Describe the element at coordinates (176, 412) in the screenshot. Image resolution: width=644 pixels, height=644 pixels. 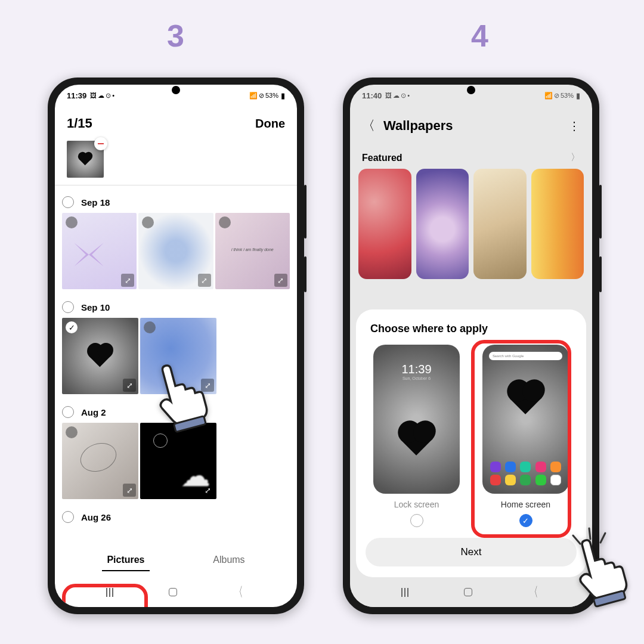
I see `date-group-aug2: Aug 2` at that location.